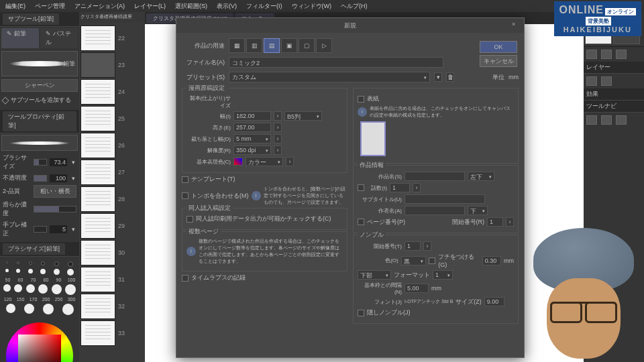 The width and height of the screenshot is (644, 362). What do you see at coordinates (336, 62) in the screenshot?
I see `filename-input: コミック2` at bounding box center [336, 62].